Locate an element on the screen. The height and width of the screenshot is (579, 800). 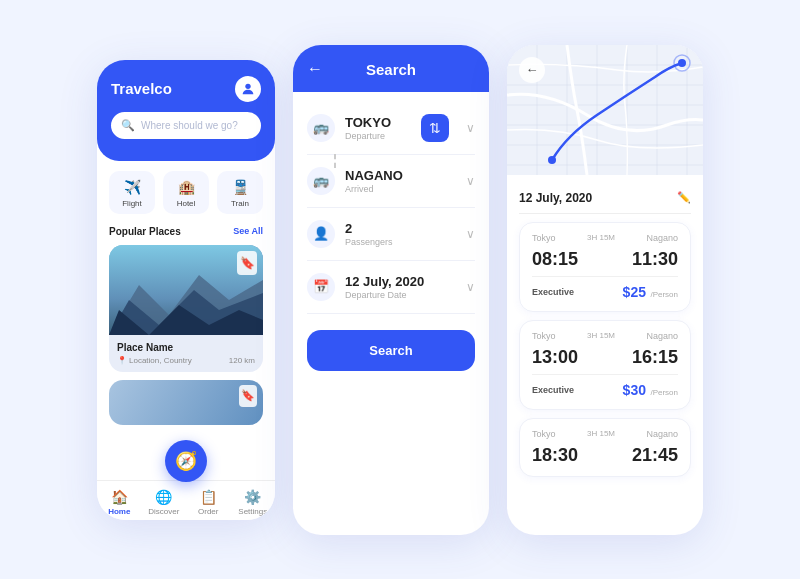
home-icon: 🏠 is located at coordinates (120, 497).